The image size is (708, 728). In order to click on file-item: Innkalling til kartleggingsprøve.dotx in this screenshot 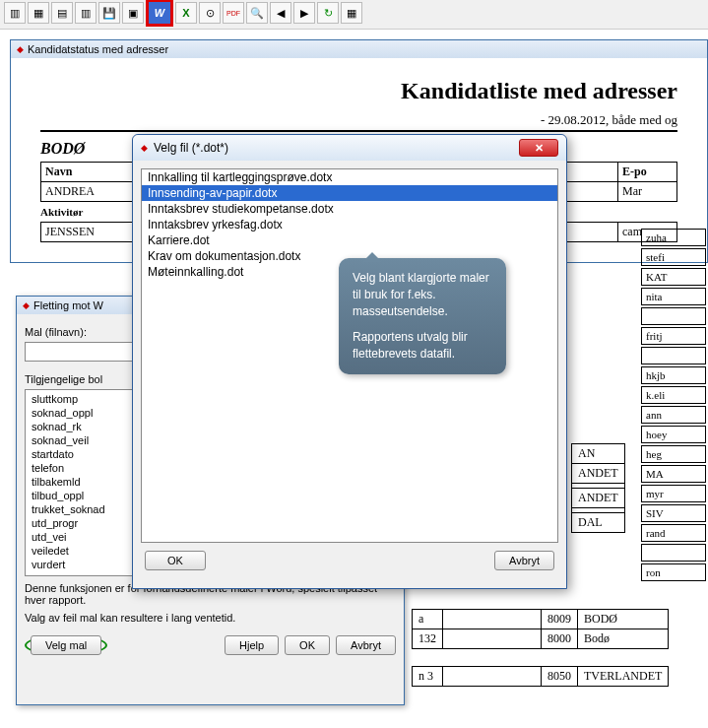, I will do `click(350, 177)`.